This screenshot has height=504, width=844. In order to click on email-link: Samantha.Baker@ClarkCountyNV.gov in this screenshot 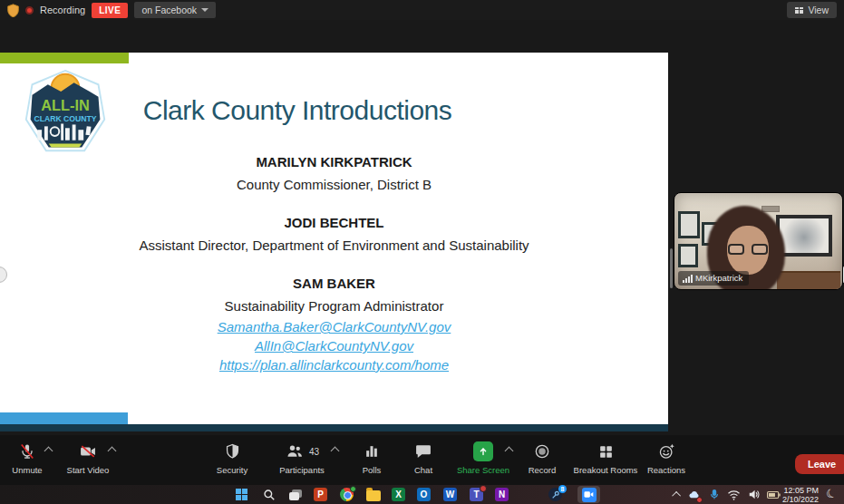, I will do `click(334, 326)`.